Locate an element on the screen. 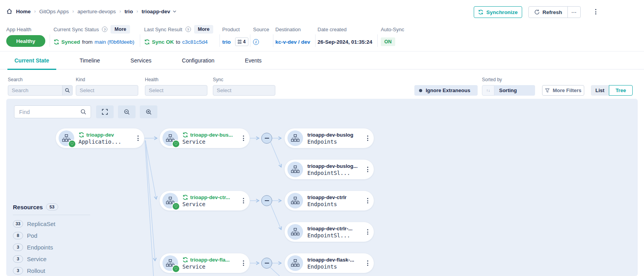  search-filter-label: Search is located at coordinates (15, 80).